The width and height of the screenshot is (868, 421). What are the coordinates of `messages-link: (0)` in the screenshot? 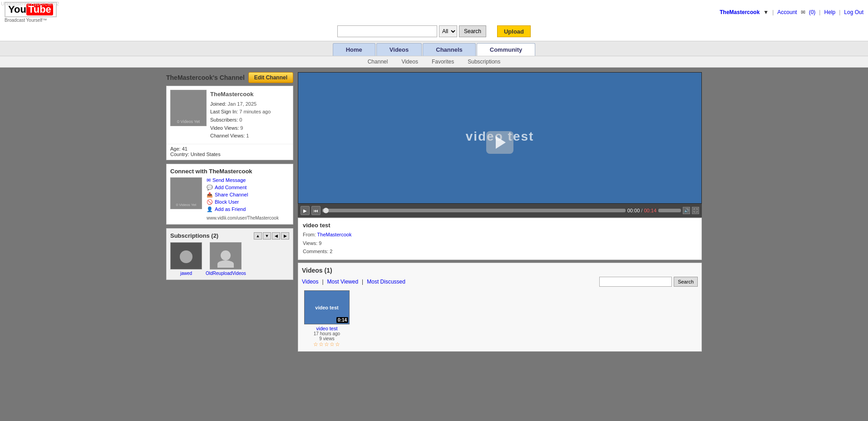 It's located at (813, 12).